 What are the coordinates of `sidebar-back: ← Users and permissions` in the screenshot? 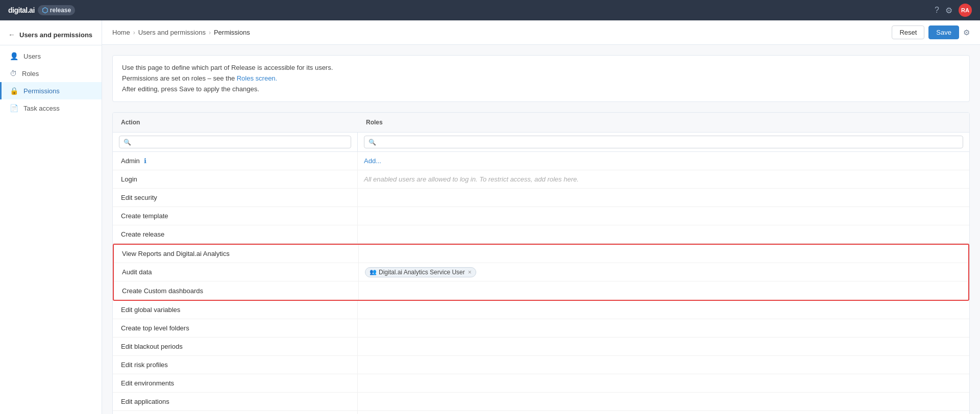 It's located at (51, 35).